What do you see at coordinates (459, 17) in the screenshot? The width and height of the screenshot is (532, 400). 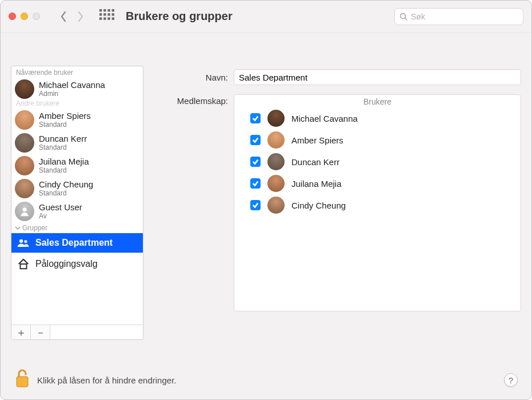 I see `search-field` at bounding box center [459, 17].